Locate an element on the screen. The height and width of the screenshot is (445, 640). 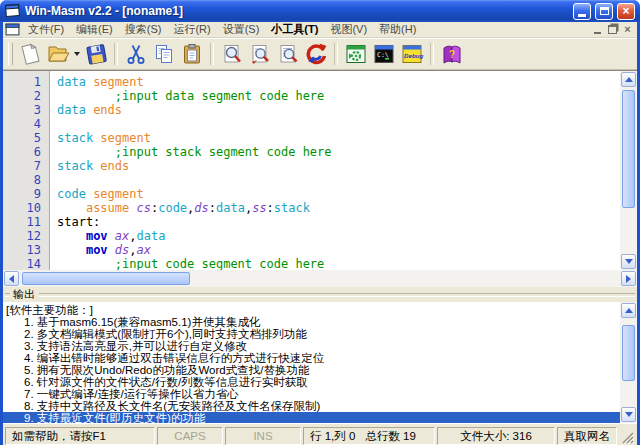
output-line: [软件主要功能：] is located at coordinates (312, 310).